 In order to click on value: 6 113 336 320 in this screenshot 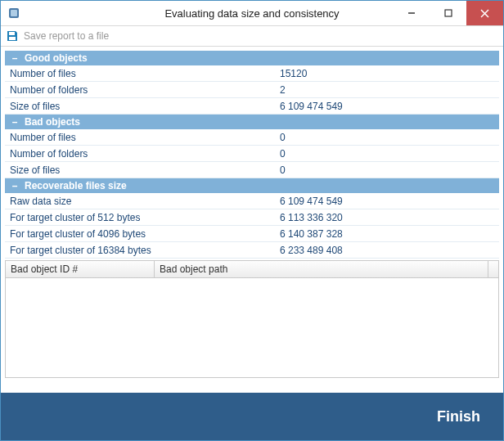, I will do `click(387, 218)`.